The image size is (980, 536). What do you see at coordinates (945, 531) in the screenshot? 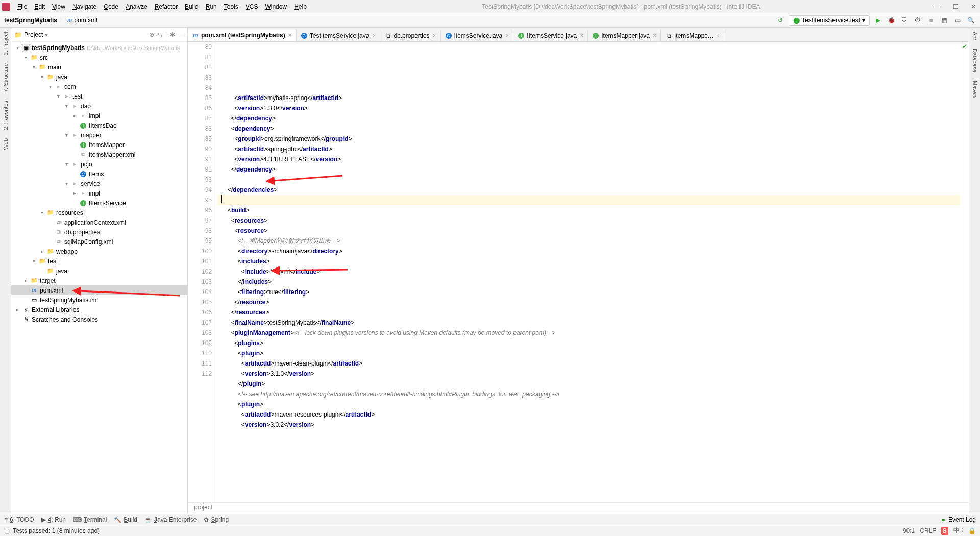
I see `ime-icon: S` at bounding box center [945, 531].